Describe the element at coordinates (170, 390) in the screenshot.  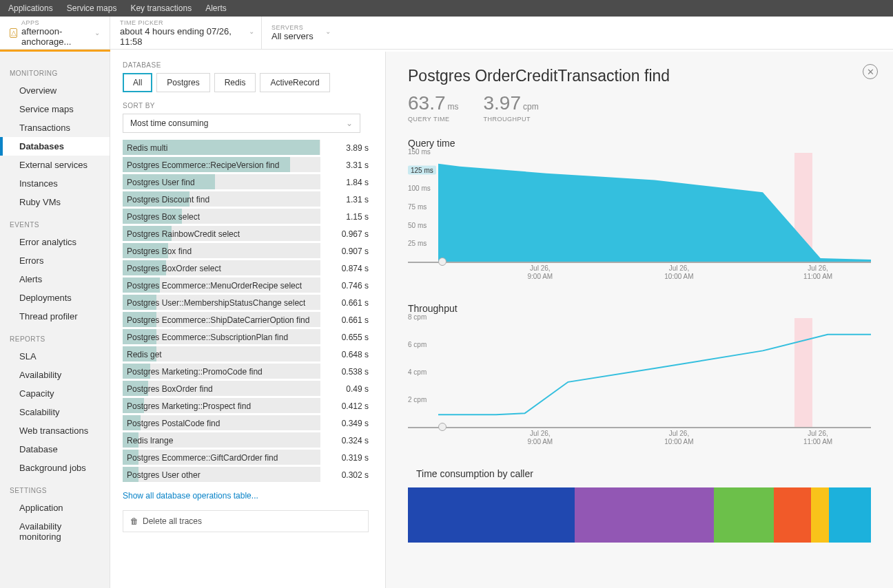
I see `query-name: Postgres BoxOrder find` at that location.